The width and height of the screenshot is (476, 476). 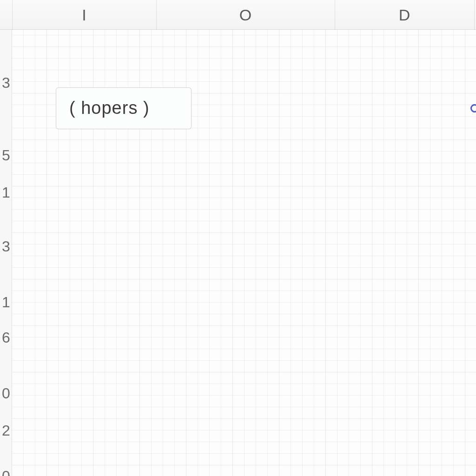 I want to click on column-header: D, so click(x=404, y=15).